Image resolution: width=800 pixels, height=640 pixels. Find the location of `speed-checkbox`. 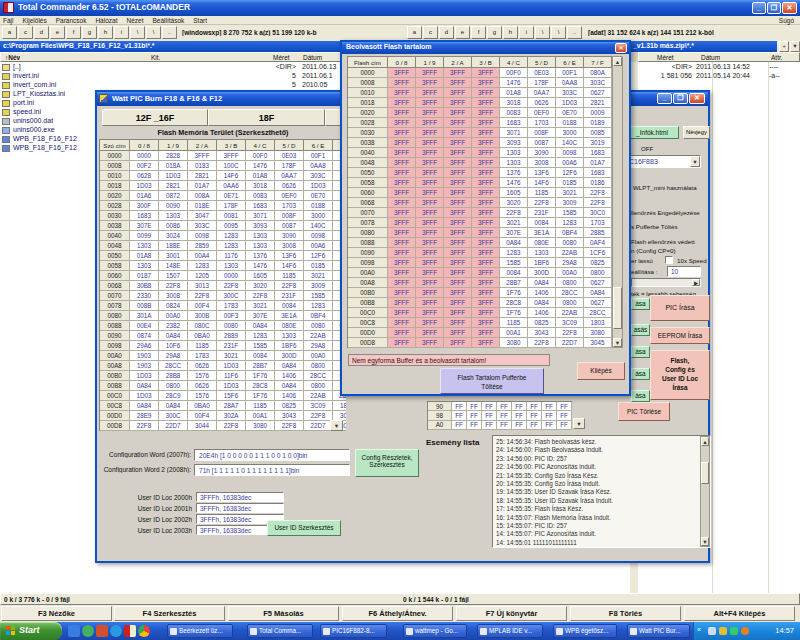

speed-checkbox is located at coordinates (669, 260).